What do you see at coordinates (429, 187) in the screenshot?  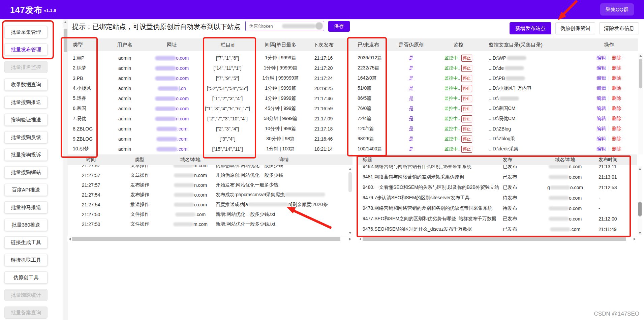 I see `article-title: 9480.一文看懂SEO和SEM的关系与区别,以及你的B2B外贸独立站究竟...` at bounding box center [429, 187].